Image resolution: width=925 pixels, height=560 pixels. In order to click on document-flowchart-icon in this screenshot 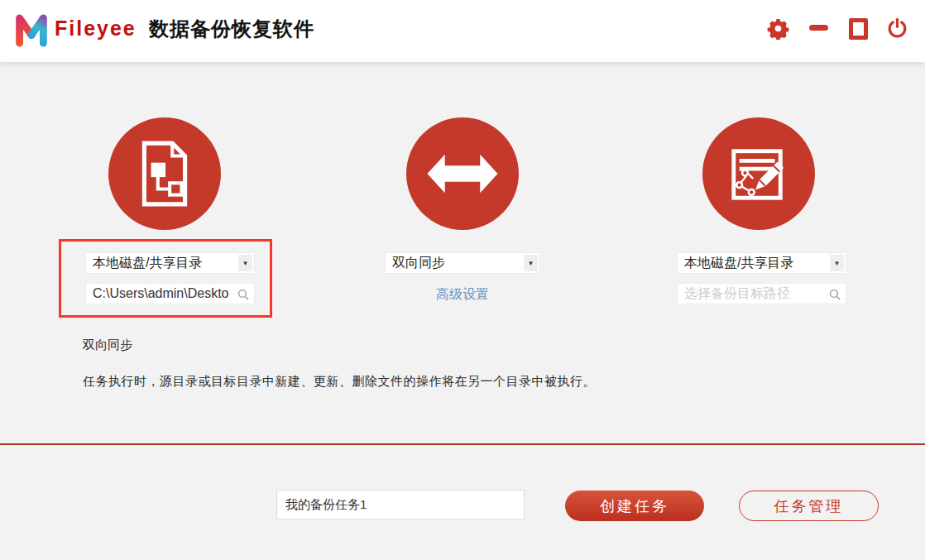, I will do `click(165, 174)`.